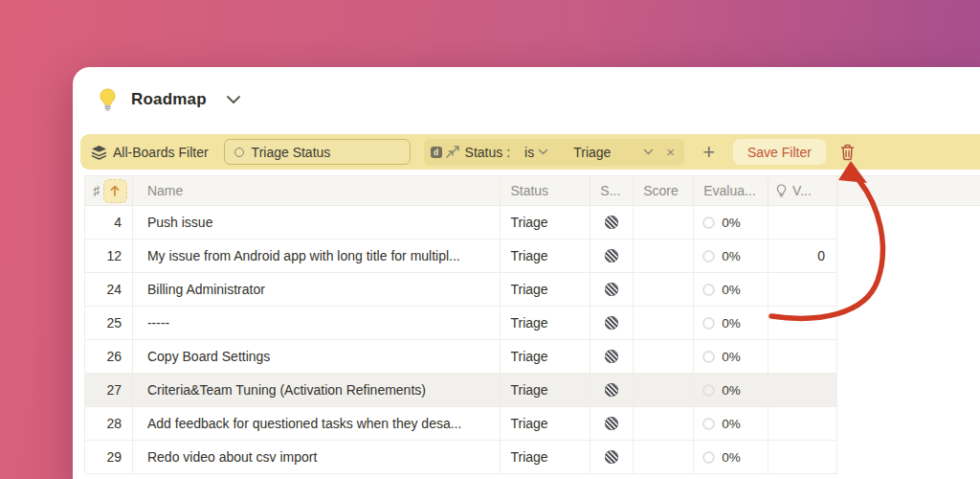  What do you see at coordinates (781, 191) in the screenshot?
I see `lightbulb-column-icon` at bounding box center [781, 191].